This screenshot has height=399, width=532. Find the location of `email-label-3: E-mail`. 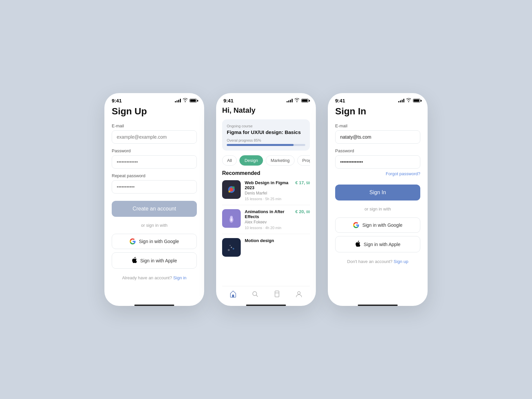

email-label-3: E-mail is located at coordinates (378, 126).